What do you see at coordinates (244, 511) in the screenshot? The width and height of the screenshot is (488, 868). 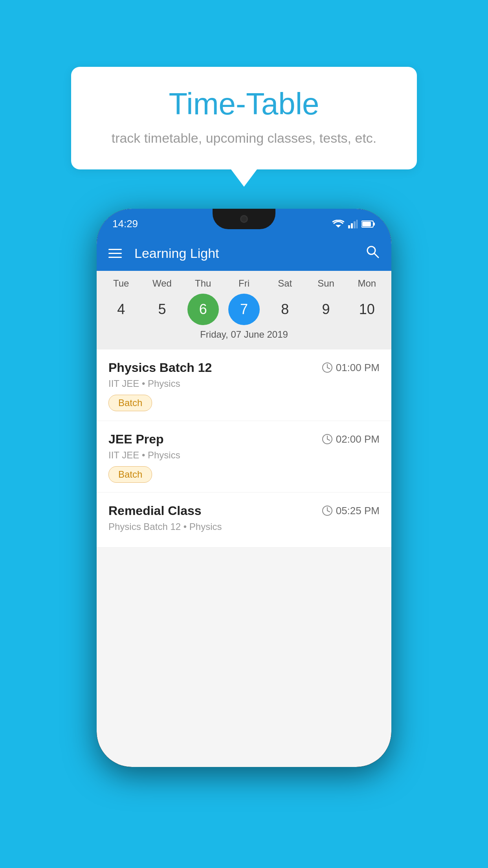 I see `schedule-item-top-3: Remedial Class 05:25 PM` at bounding box center [244, 511].